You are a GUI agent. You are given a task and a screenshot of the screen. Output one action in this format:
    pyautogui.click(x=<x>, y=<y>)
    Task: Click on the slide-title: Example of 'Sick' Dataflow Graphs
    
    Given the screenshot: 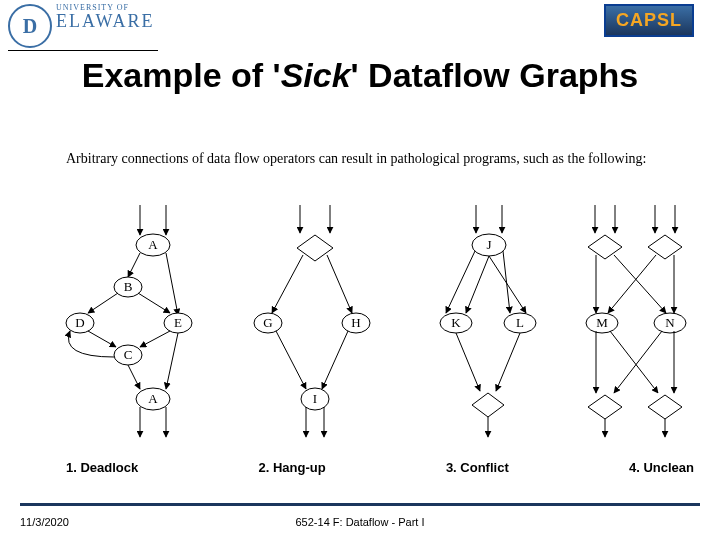 What is the action you would take?
    pyautogui.click(x=360, y=76)
    